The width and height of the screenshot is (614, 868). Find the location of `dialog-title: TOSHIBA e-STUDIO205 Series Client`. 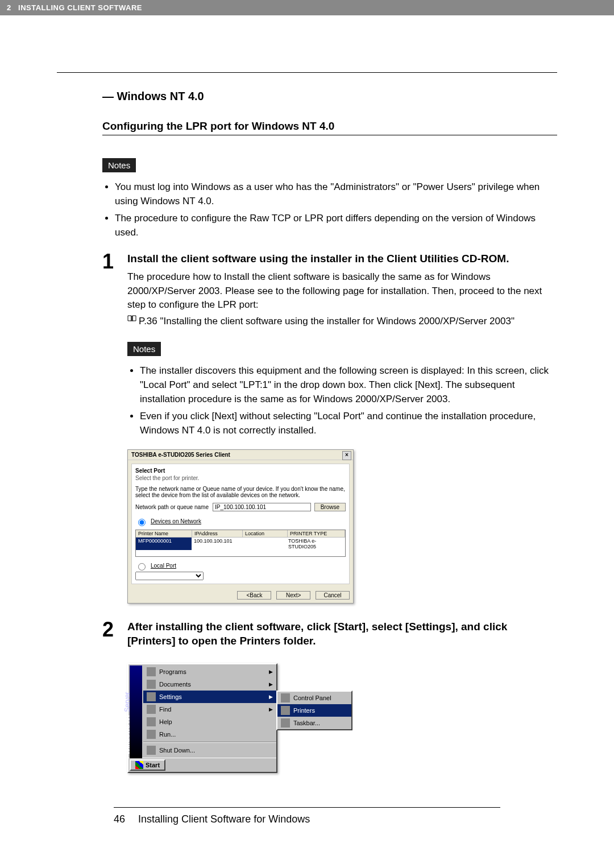

dialog-title: TOSHIBA e-STUDIO205 Series Client is located at coordinates (181, 455).